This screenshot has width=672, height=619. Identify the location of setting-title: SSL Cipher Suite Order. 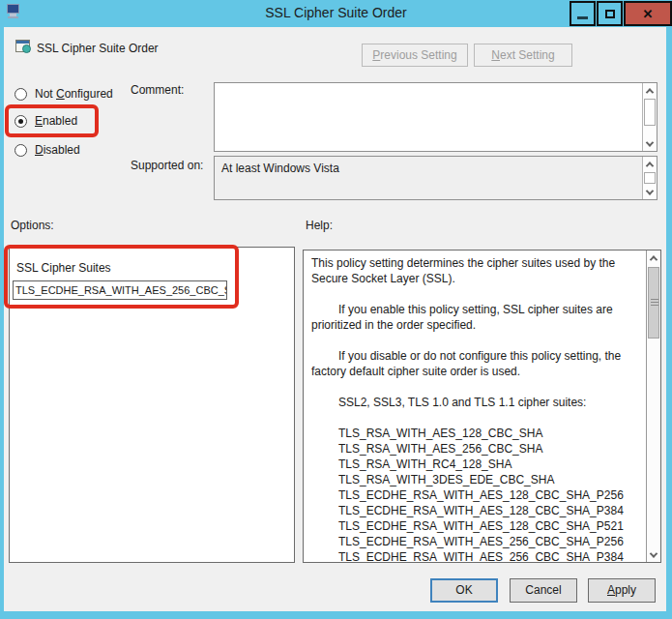
(98, 48).